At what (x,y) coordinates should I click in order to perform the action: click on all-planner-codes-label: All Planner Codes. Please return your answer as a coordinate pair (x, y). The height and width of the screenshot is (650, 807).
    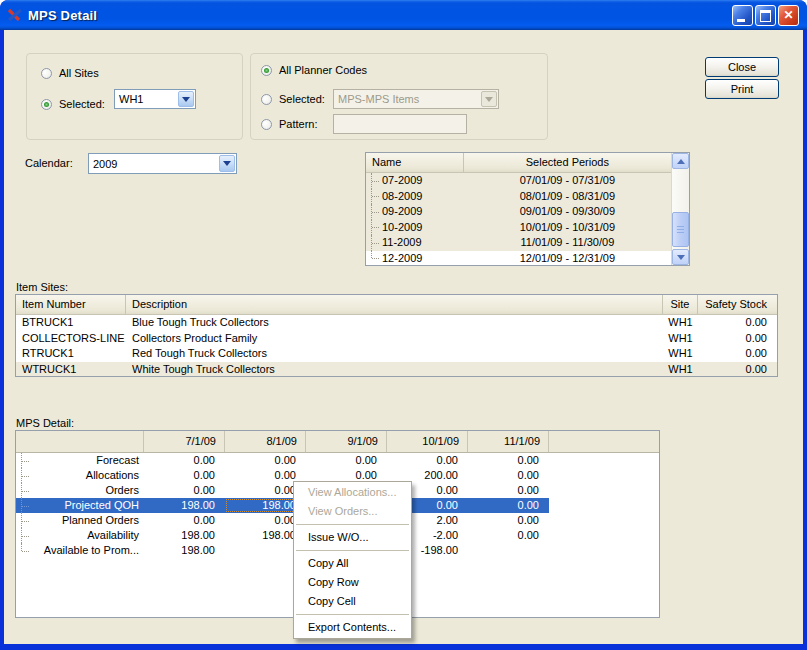
    Looking at the image, I should click on (323, 70).